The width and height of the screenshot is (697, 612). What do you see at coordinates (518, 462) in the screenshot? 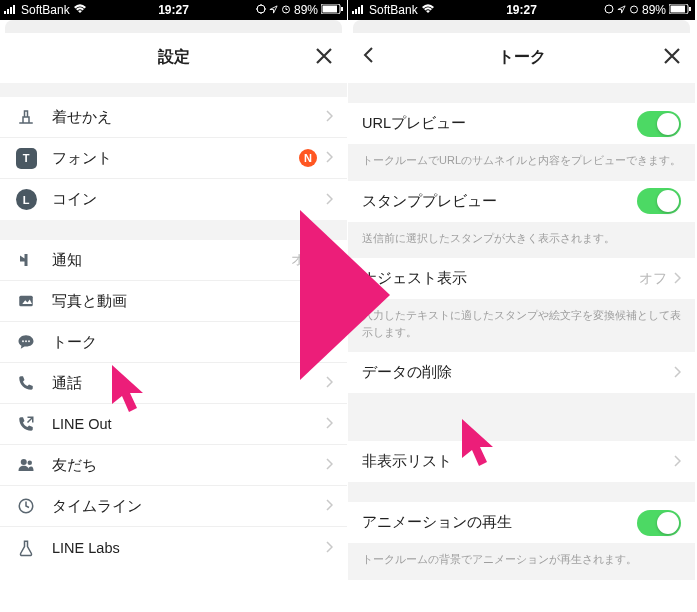
I see `row-label: 非表示リスト` at bounding box center [518, 462].